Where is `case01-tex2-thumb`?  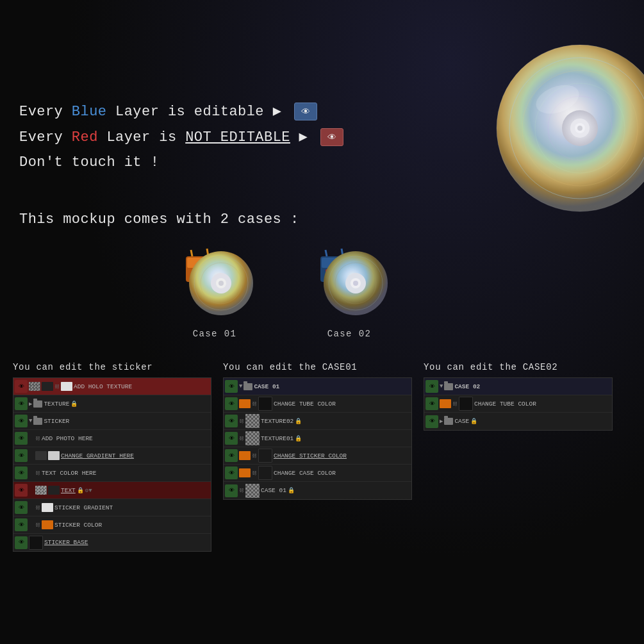 case01-tex2-thumb is located at coordinates (252, 421).